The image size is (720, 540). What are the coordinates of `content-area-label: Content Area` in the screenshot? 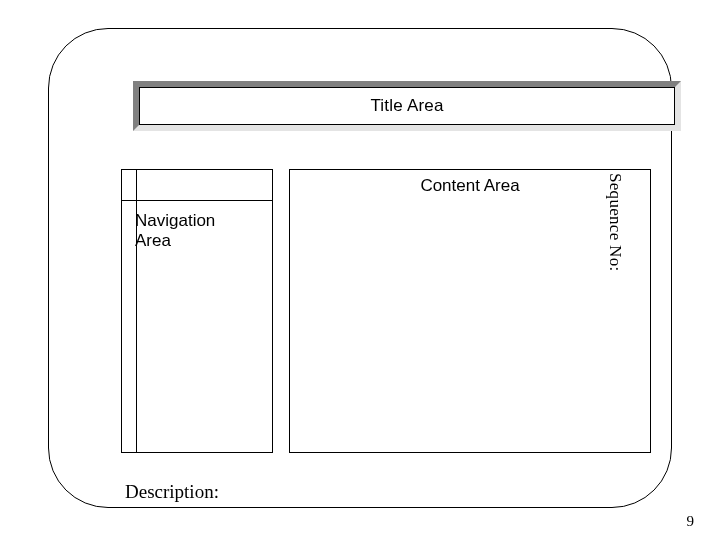 It's located at (470, 186).